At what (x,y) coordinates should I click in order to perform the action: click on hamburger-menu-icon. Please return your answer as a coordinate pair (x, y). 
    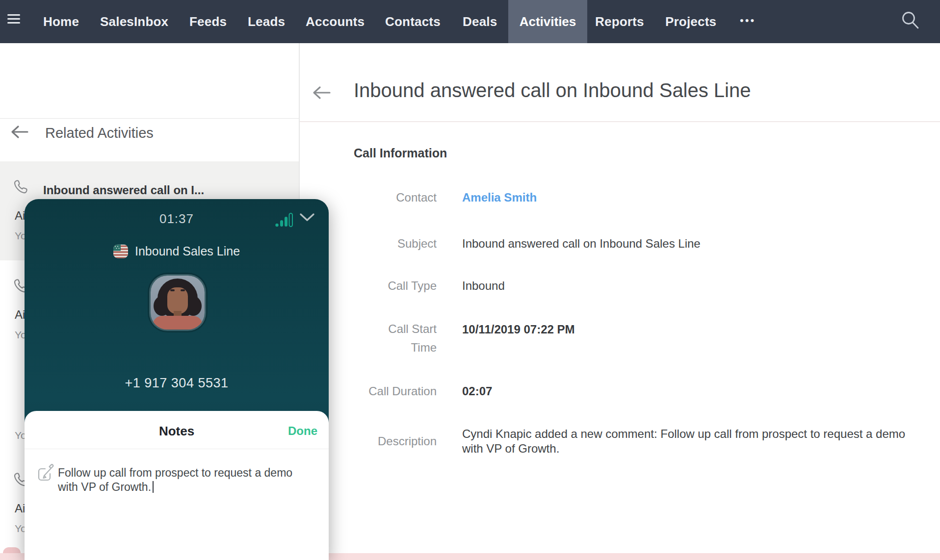
    Looking at the image, I should click on (14, 20).